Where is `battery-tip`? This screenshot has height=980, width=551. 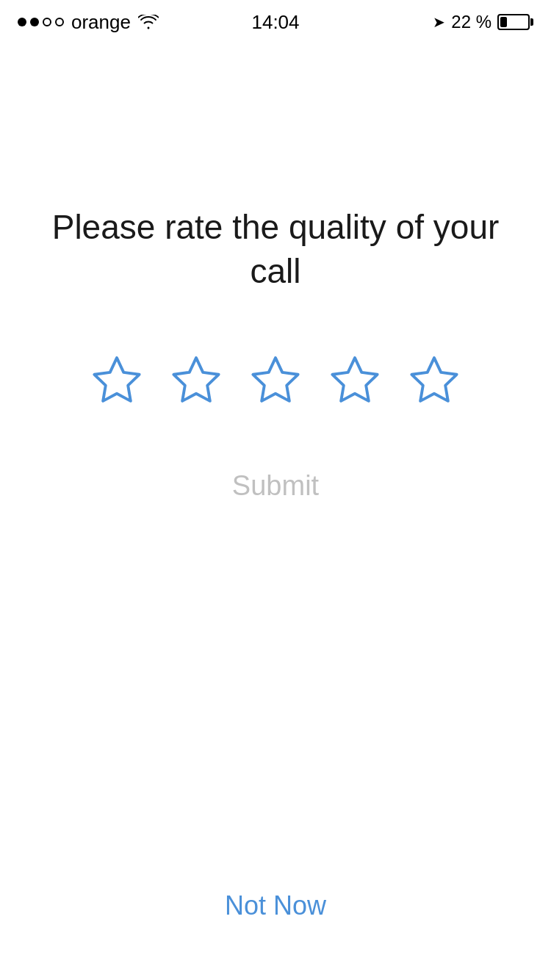 battery-tip is located at coordinates (532, 22).